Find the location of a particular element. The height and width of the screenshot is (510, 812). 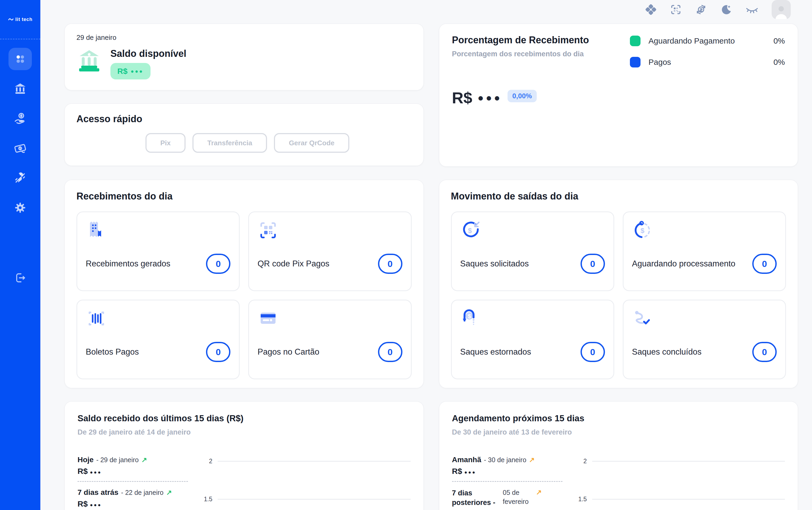

stat-label-7days-ago: 7 dias atrás is located at coordinates (98, 492).